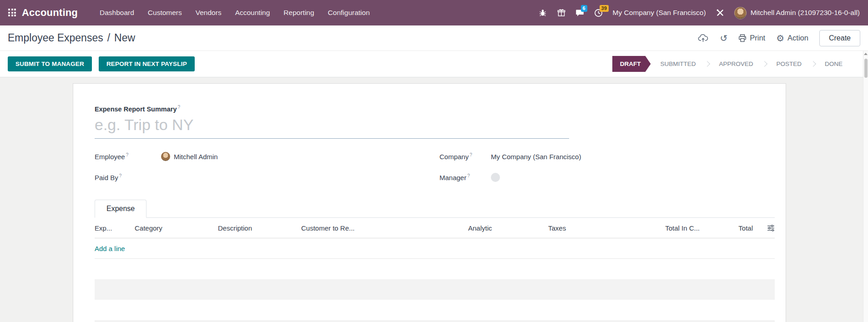  I want to click on nav-menu-reporting: Reporting, so click(298, 13).